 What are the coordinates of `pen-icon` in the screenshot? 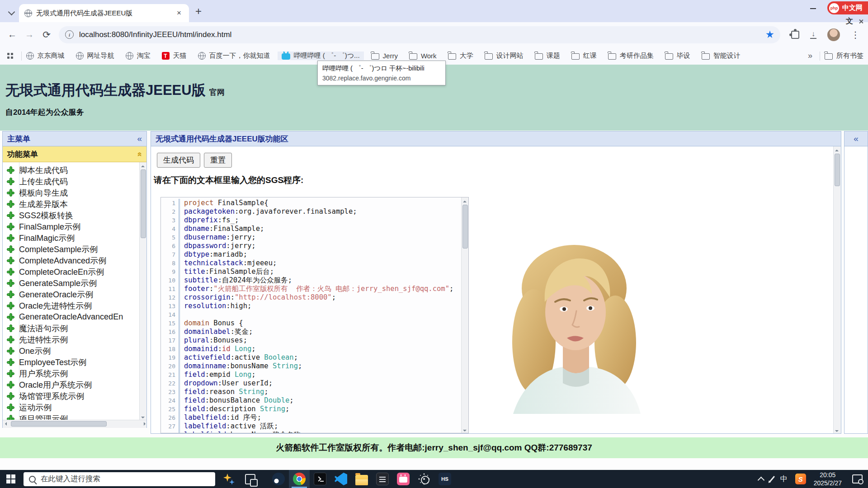 It's located at (772, 479).